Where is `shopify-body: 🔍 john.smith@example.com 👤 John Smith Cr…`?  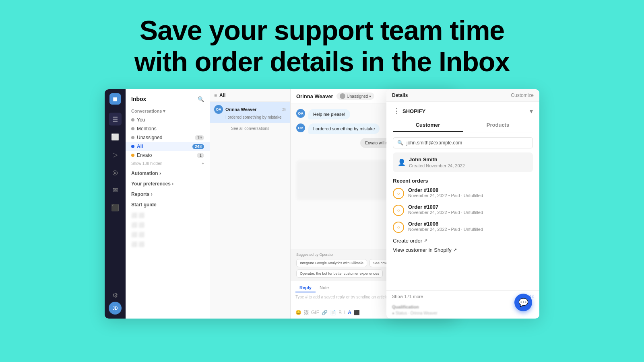 shopify-body: 🔍 john.smith@example.com 👤 John Smith Cr… is located at coordinates (463, 212).